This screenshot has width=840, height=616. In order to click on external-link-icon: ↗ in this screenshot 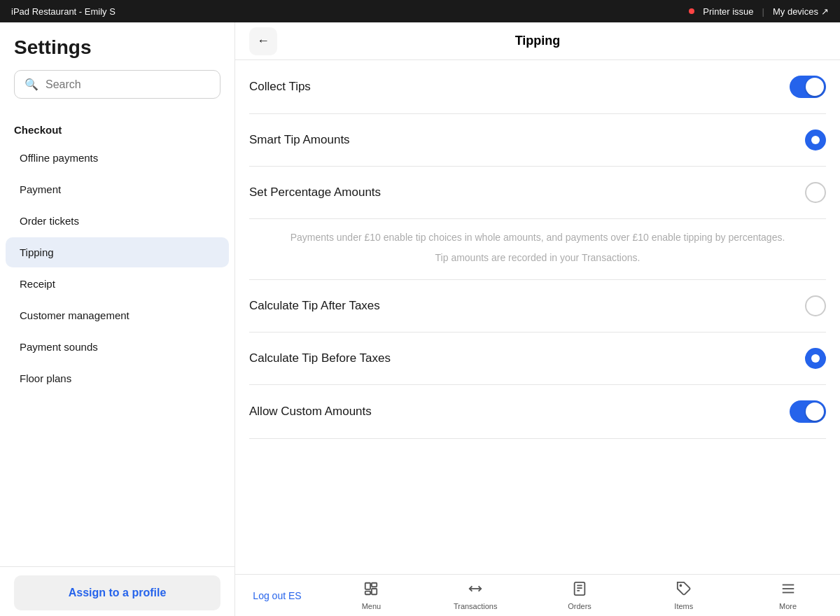, I will do `click(825, 11)`.